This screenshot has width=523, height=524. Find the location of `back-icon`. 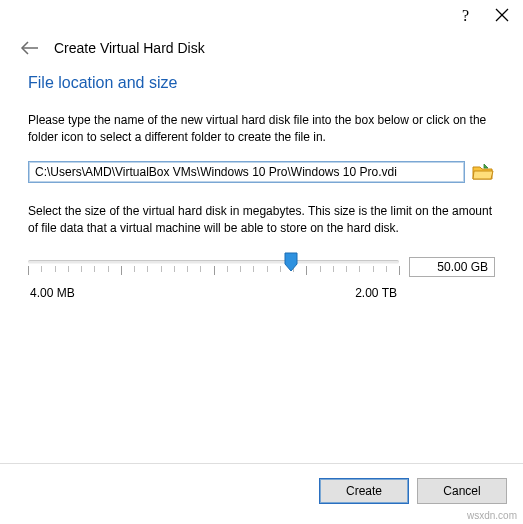

back-icon is located at coordinates (30, 48).